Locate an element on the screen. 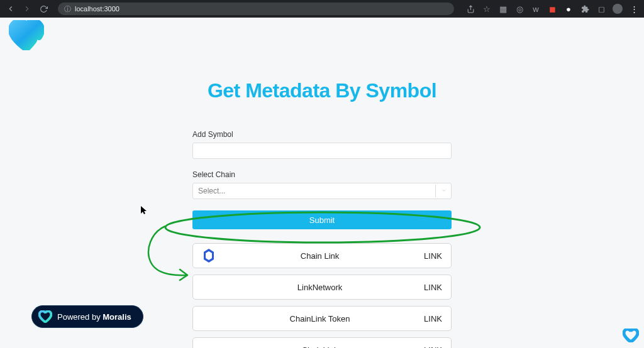  token-name: LinkNetwork is located at coordinates (319, 288).